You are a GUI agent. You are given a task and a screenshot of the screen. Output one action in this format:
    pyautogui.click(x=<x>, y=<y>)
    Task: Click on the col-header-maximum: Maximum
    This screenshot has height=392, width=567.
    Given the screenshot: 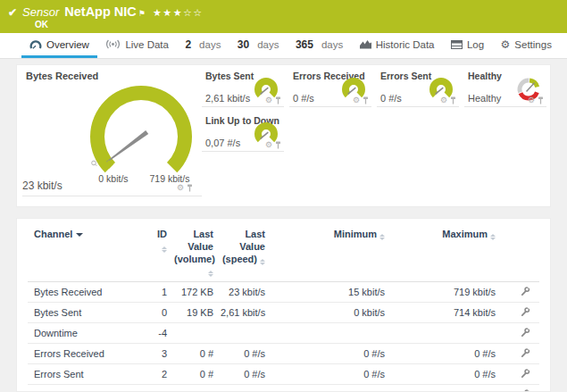 What is the action you would take?
    pyautogui.click(x=447, y=253)
    